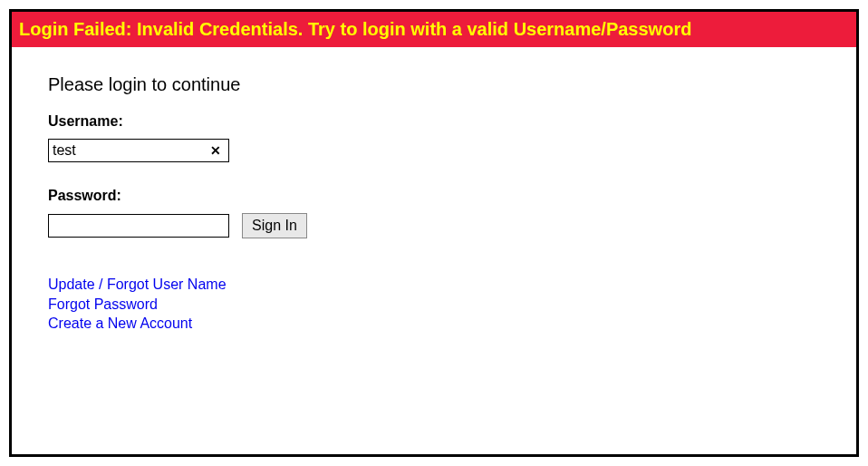  Describe the element at coordinates (434, 305) in the screenshot. I see `help-links: Update / Forgot User Name Forgot Passwor…` at that location.